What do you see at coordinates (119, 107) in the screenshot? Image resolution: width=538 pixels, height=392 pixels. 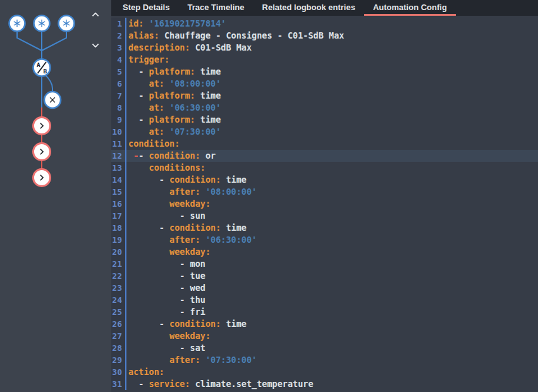 I see `line-number: 8` at bounding box center [119, 107].